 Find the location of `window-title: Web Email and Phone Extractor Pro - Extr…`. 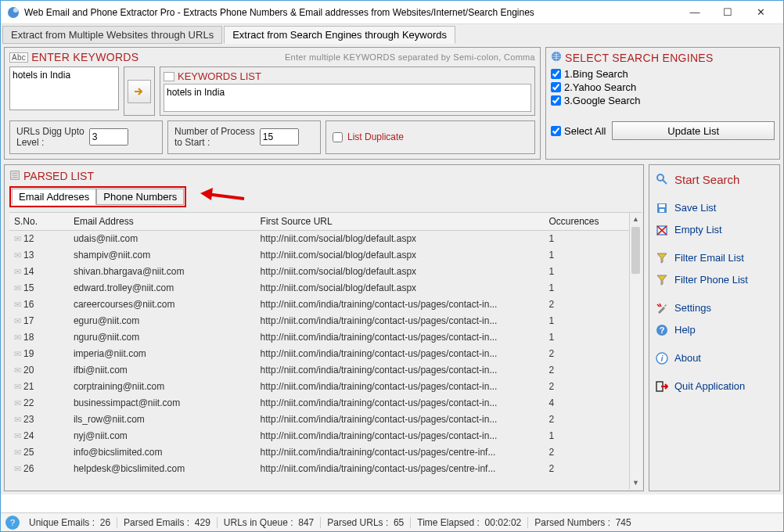

window-title: Web Email and Phone Extractor Pro - Extr… is located at coordinates (351, 13).